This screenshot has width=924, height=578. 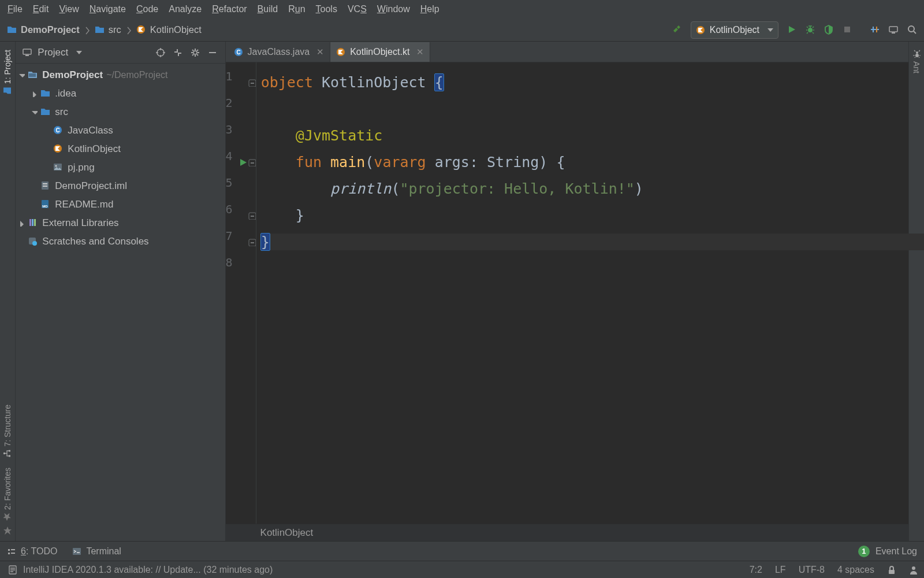 What do you see at coordinates (888, 551) in the screenshot?
I see `event-log-button: 1 Event Log` at bounding box center [888, 551].